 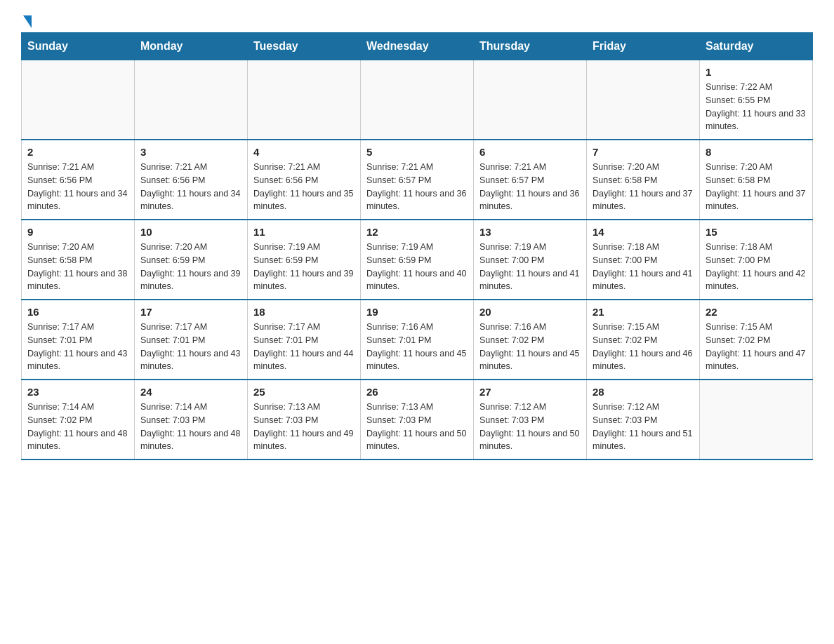 I want to click on calendar-cell: 24Sunrise: 7:14 AM Sunset: 7:03 PM Dayli…, so click(x=191, y=420).